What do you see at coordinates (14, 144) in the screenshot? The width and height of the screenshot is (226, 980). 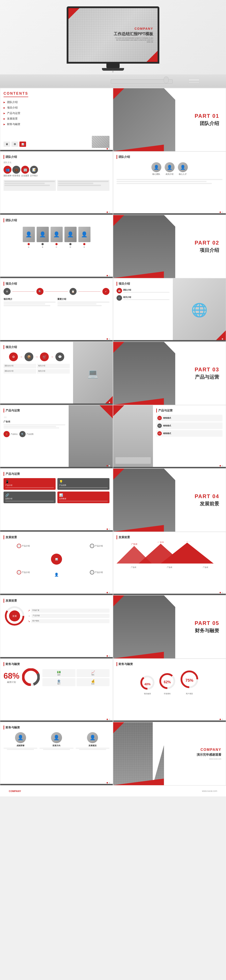 I see `contents-icons: 🖥 ⚙ 📊` at bounding box center [14, 144].